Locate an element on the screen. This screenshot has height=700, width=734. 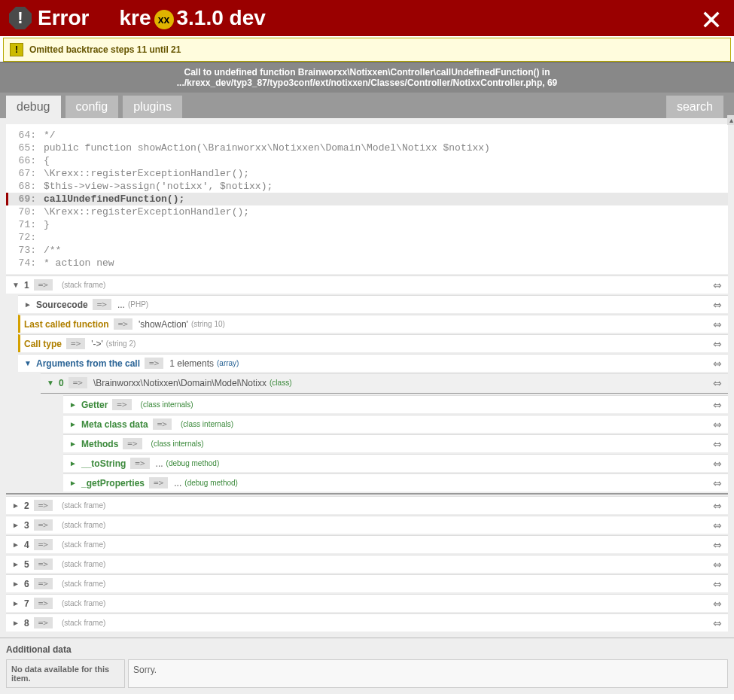
node-meta: ► Meta class data => (class internals) ⇔ is located at coordinates (396, 424).